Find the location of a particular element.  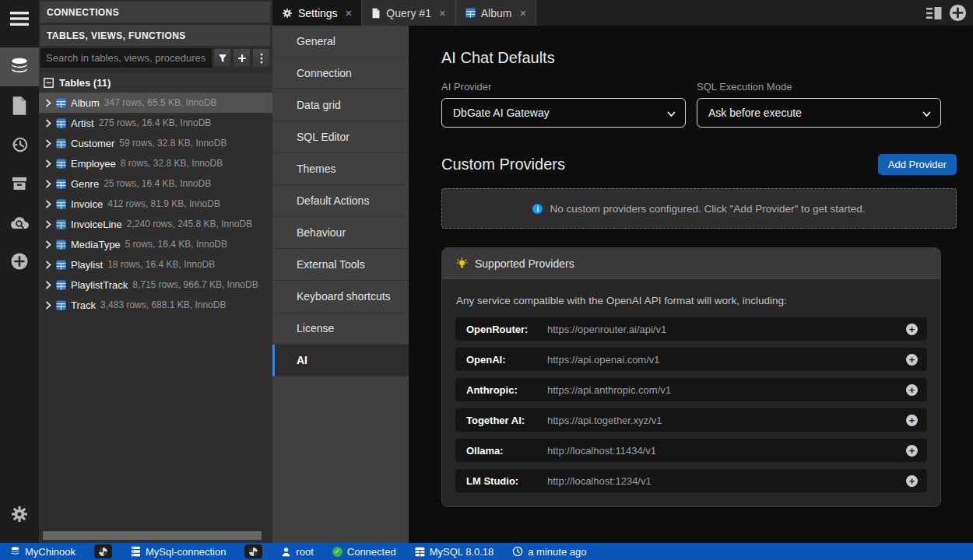

table-row-genre: Genre 25 rows, 16.4 KB, InnoDB is located at coordinates (156, 184).